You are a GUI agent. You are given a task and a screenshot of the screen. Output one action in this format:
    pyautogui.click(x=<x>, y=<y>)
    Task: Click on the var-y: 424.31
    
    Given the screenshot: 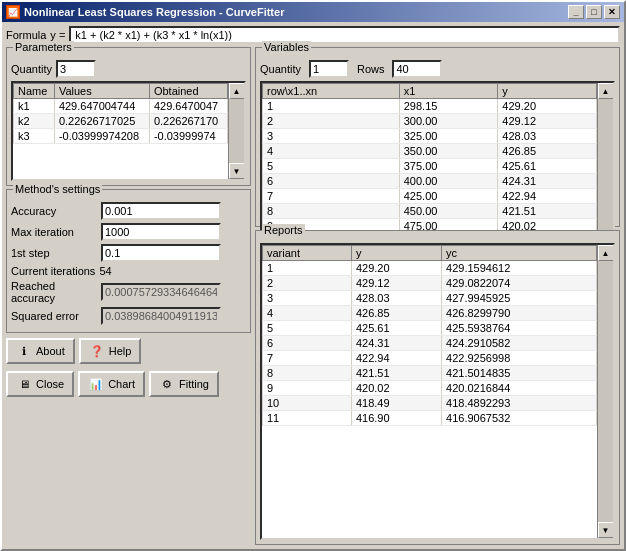 What is the action you would take?
    pyautogui.click(x=548, y=182)
    